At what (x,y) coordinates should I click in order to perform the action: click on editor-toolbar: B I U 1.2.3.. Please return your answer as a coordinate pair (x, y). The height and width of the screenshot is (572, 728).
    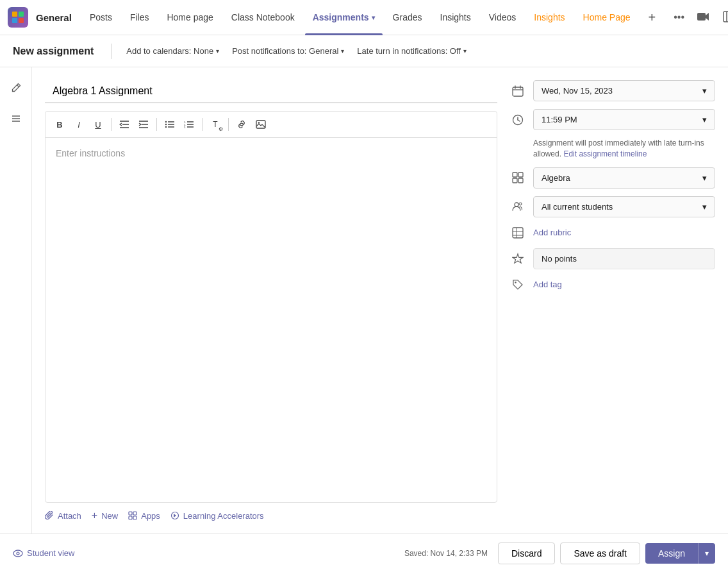
    Looking at the image, I should click on (271, 124).